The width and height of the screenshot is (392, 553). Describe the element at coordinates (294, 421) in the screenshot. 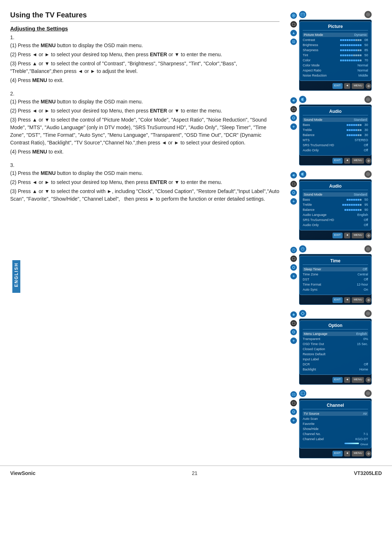

I see `panel-icon-6d` at that location.